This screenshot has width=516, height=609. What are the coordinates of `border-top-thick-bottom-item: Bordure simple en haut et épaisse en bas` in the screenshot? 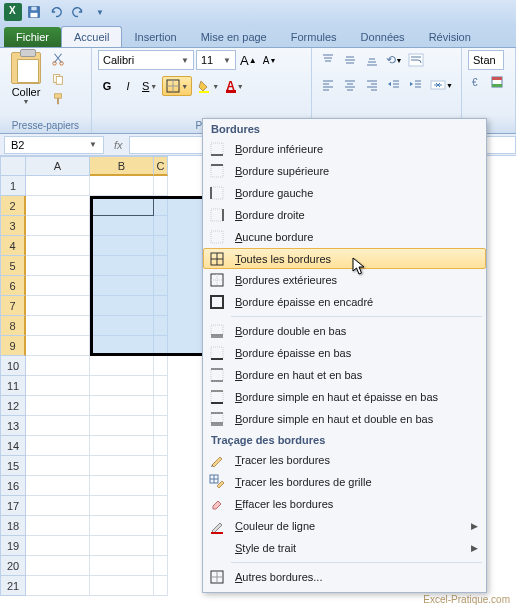 It's located at (344, 397).